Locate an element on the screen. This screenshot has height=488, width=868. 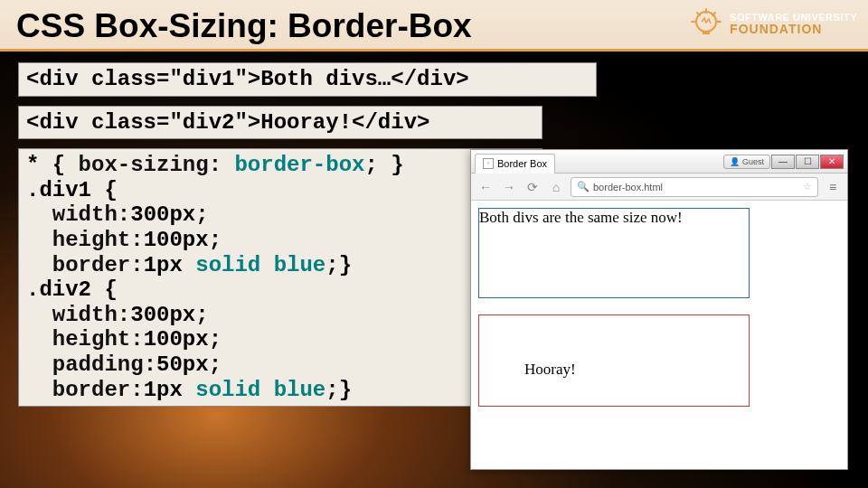
logo-line2: FOUNDATION is located at coordinates (794, 29).